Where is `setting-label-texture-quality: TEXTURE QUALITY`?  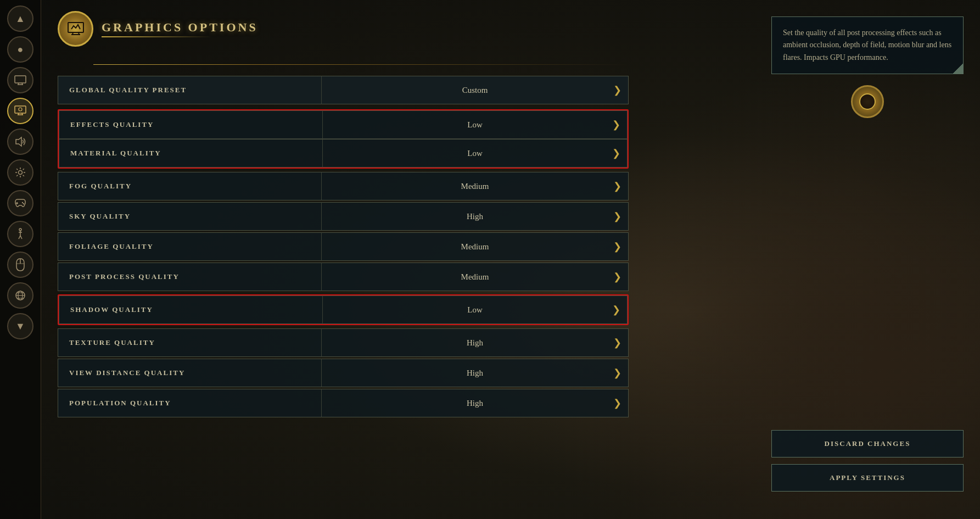 setting-label-texture-quality: TEXTURE QUALITY is located at coordinates (189, 343).